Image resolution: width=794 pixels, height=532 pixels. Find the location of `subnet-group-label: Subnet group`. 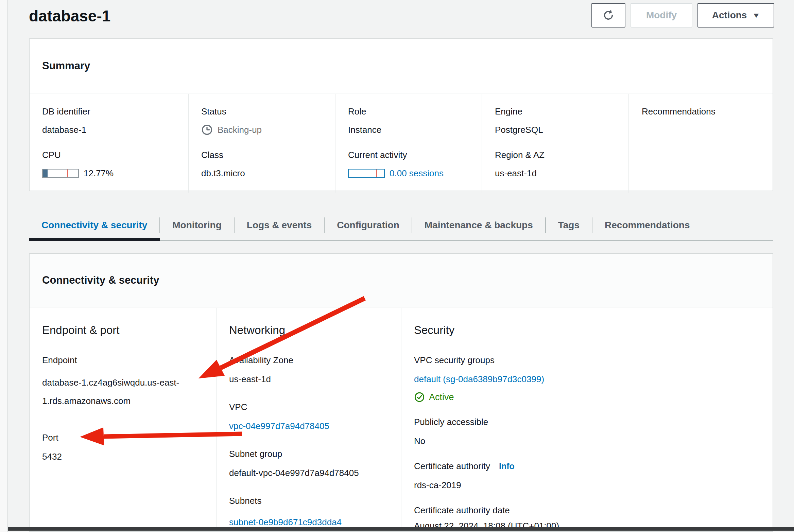

subnet-group-label: Subnet group is located at coordinates (311, 454).